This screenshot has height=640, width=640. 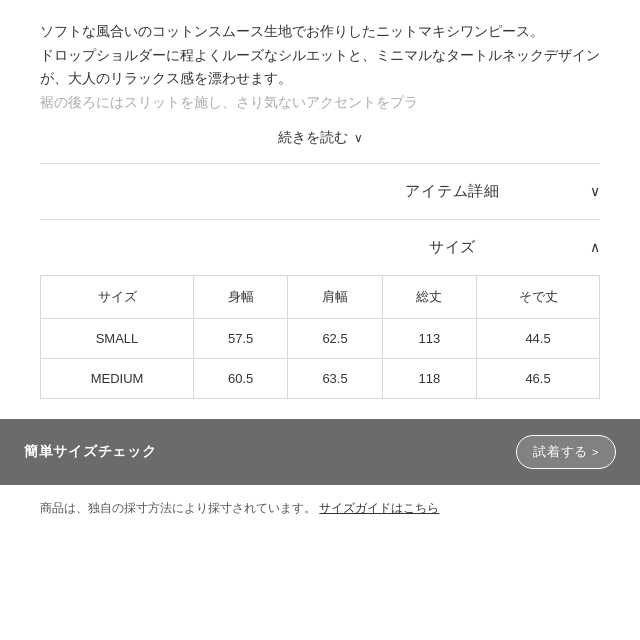 What do you see at coordinates (292, 32) in the screenshot?
I see `description-line-1: ソフトな風合いのコットンスムース生地でお作りしたニットマキシワンピース。` at bounding box center [292, 32].